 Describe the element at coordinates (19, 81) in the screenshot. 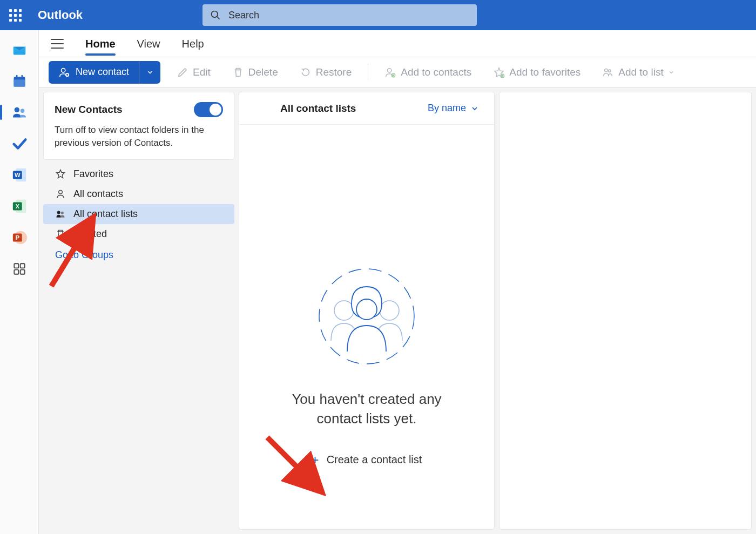

I see `rail-calendar` at that location.